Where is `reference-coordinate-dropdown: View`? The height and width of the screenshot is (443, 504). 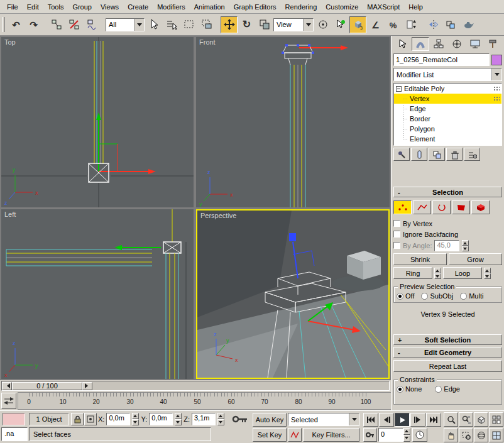 reference-coordinate-dropdown: View is located at coordinates (293, 25).